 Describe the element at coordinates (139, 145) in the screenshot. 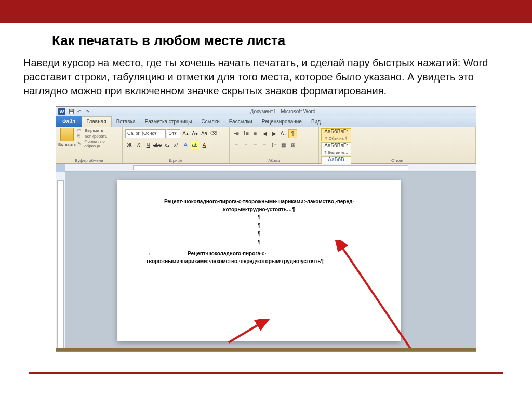

I see `italic-button: К` at that location.